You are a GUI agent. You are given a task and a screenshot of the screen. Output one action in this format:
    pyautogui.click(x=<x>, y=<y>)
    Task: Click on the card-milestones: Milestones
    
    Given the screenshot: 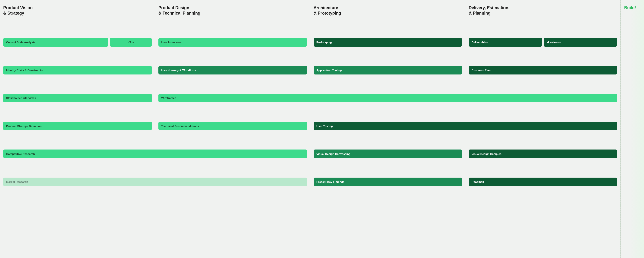 What is the action you would take?
    pyautogui.click(x=580, y=42)
    